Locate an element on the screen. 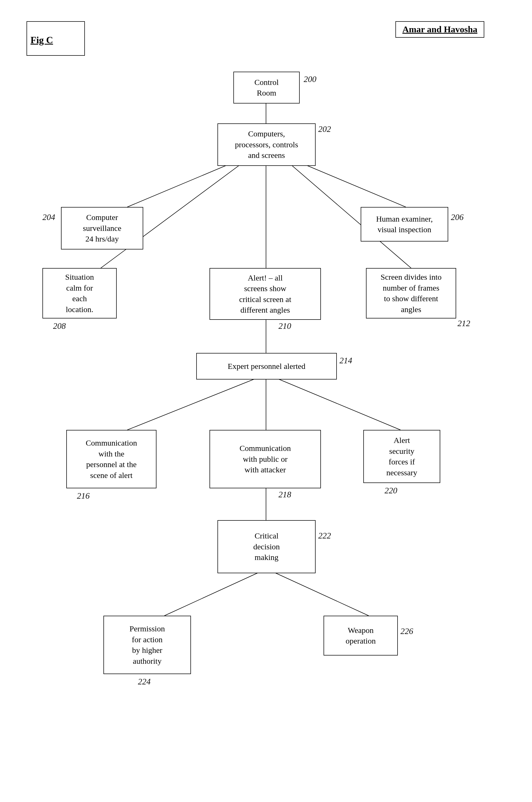 The width and height of the screenshot is (532, 802). human-examiner-label: Human examiner,visual inspection is located at coordinates (404, 224).